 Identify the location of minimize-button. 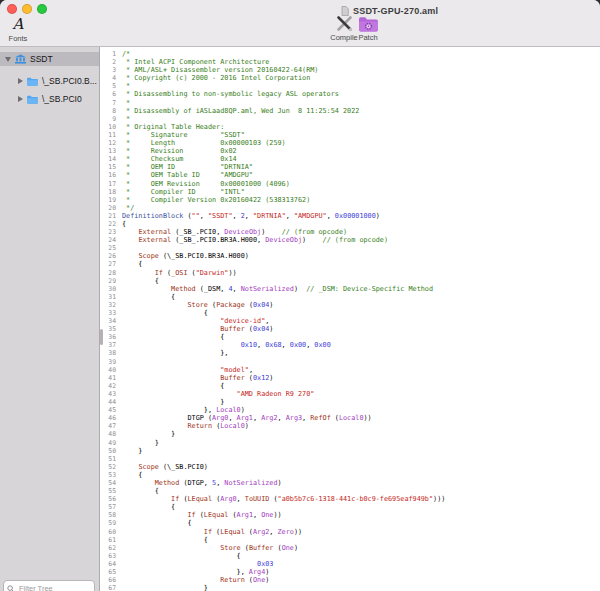
(27, 9).